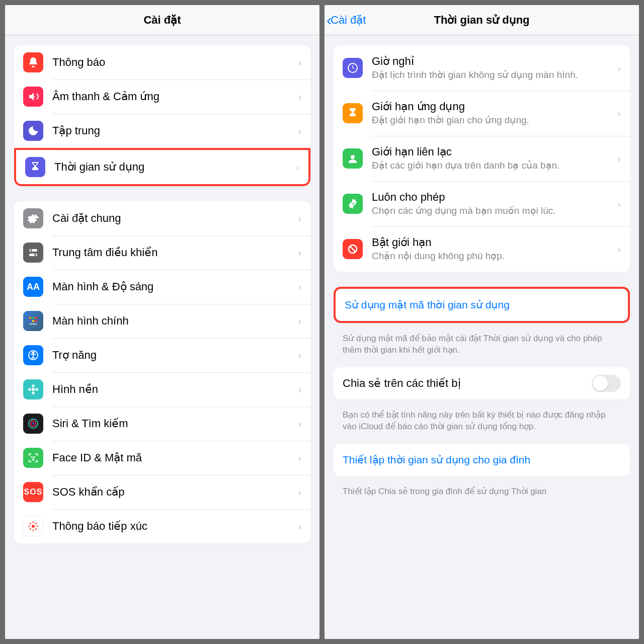 The image size is (644, 644). I want to click on row-label: Thông báo, so click(173, 62).